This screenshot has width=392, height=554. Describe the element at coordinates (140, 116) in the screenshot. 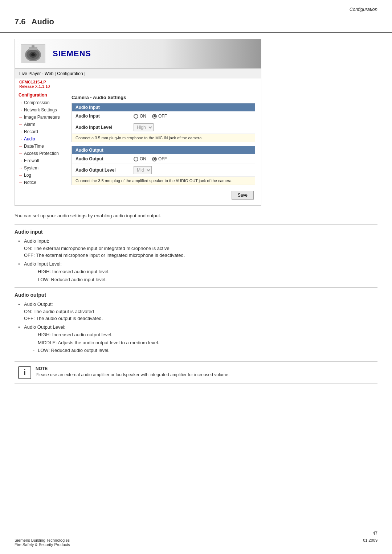

I see `audio-input-on-option: ON` at that location.